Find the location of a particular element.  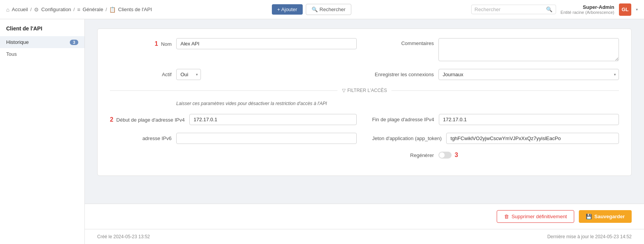

sidebar-item-historique: Historique 3 is located at coordinates (42, 42).